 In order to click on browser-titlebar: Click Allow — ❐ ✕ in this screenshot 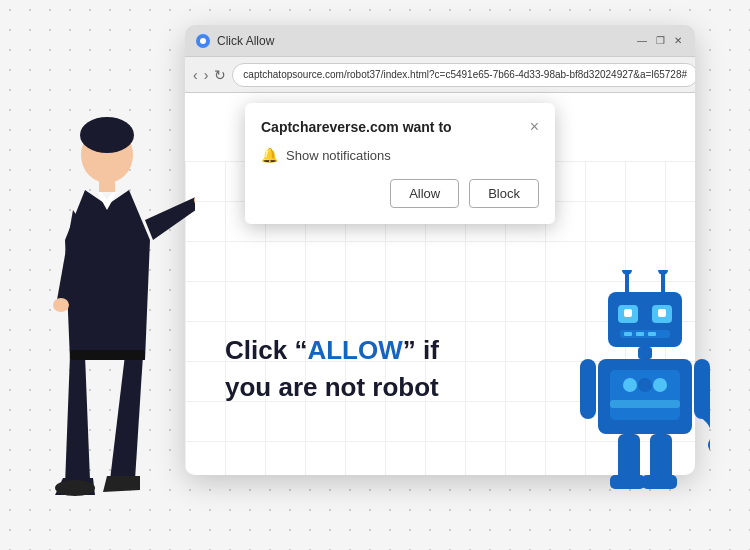, I will do `click(440, 41)`.